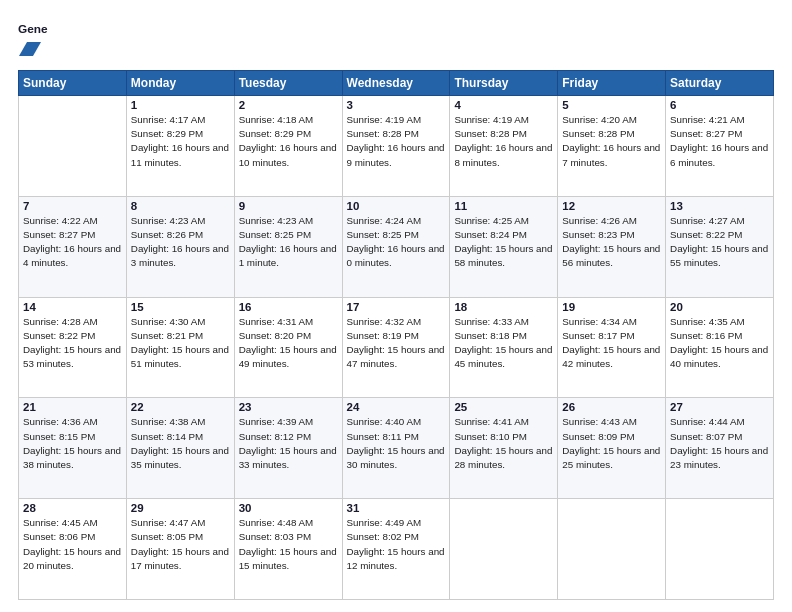 The image size is (792, 612). What do you see at coordinates (504, 105) in the screenshot?
I see `day-number: 4` at bounding box center [504, 105].